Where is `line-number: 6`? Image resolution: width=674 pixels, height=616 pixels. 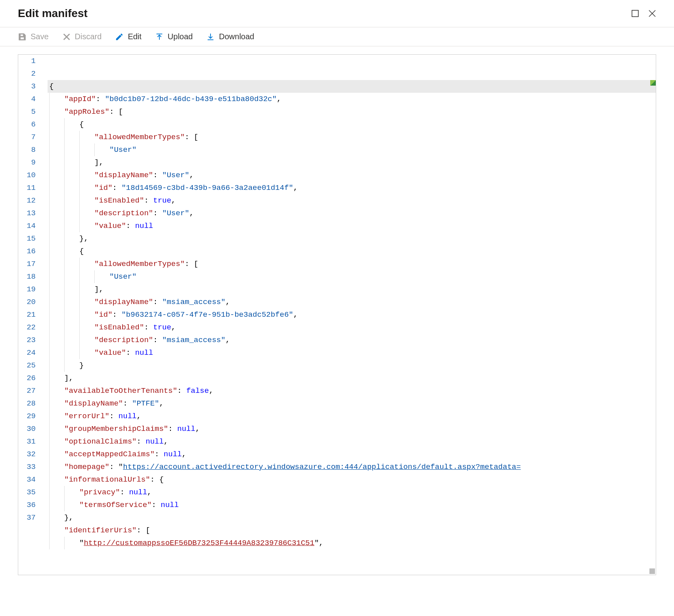
line-number: 6 is located at coordinates (27, 124).